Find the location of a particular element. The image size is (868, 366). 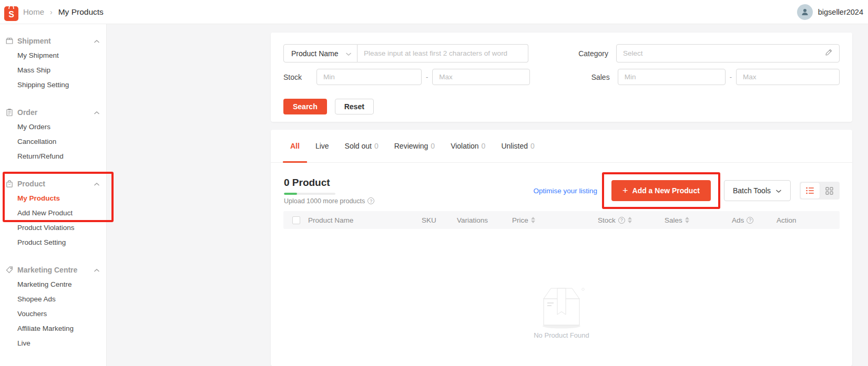

tab-all: All is located at coordinates (295, 146).